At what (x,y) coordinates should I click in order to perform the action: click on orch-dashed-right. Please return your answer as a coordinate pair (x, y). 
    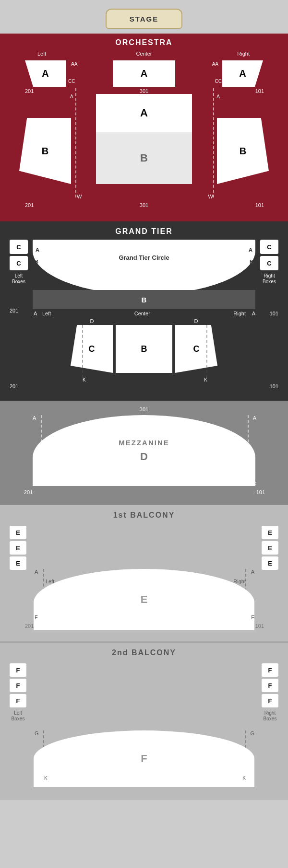
    Looking at the image, I should click on (214, 143).